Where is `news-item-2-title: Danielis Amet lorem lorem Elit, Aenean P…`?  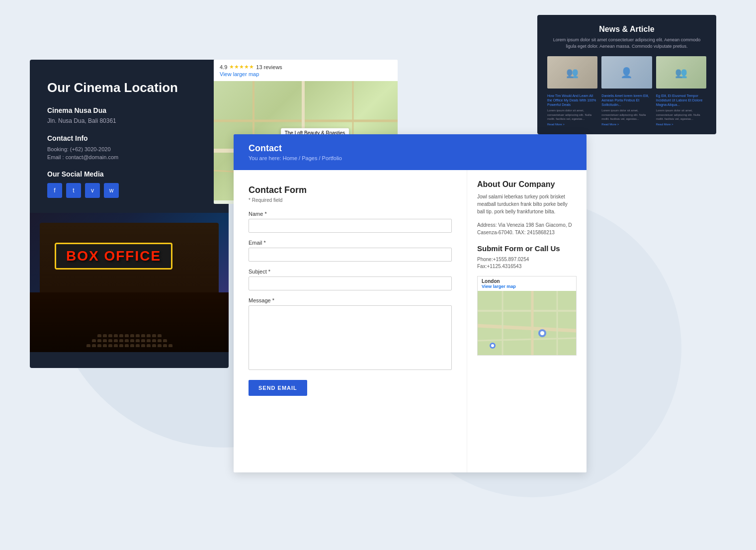
news-item-2-title: Danielis Amet lorem lorem Elit, Aenean P… is located at coordinates (626, 100).